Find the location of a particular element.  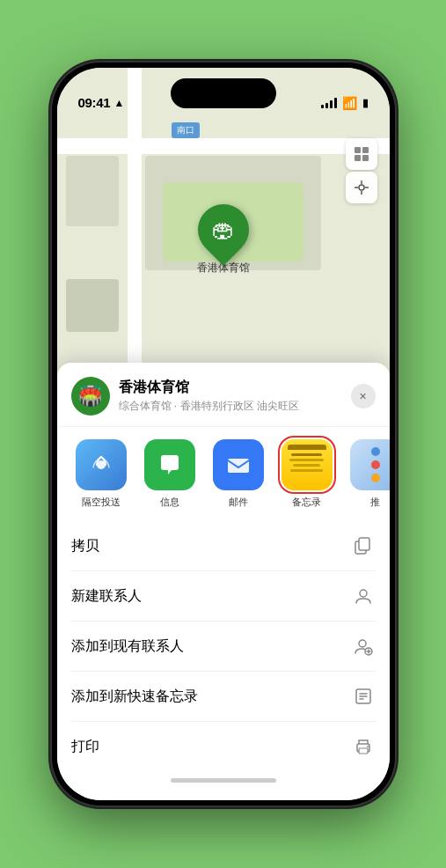

messages-icon is located at coordinates (170, 465).